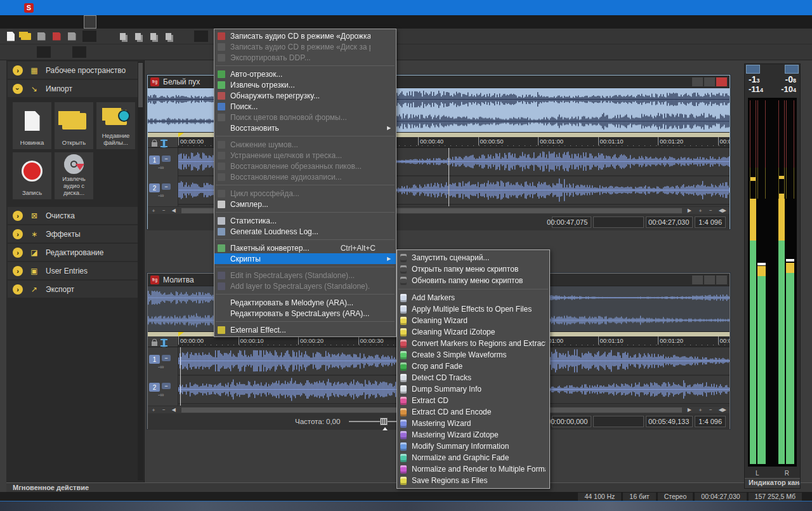 The image size is (812, 511). I want to click on menu-item: Пакетный конвертер... Ctrl+Alt+C, so click(305, 248).